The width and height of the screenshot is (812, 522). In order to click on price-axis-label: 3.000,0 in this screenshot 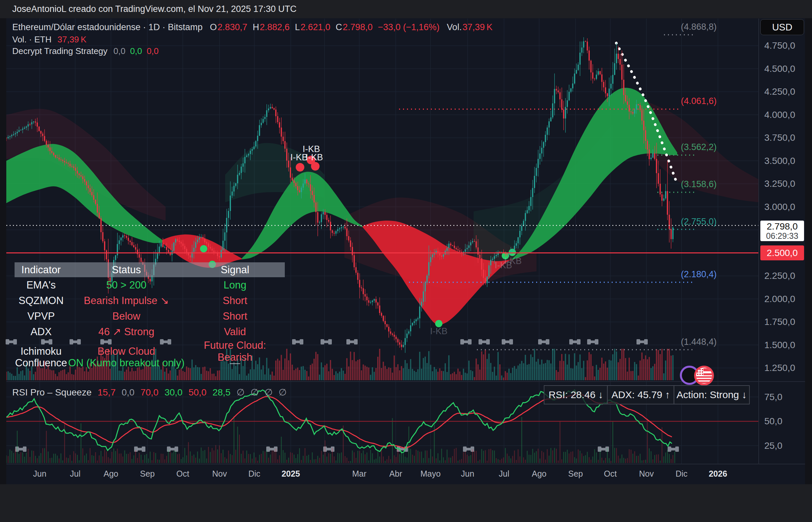, I will do `click(779, 207)`.